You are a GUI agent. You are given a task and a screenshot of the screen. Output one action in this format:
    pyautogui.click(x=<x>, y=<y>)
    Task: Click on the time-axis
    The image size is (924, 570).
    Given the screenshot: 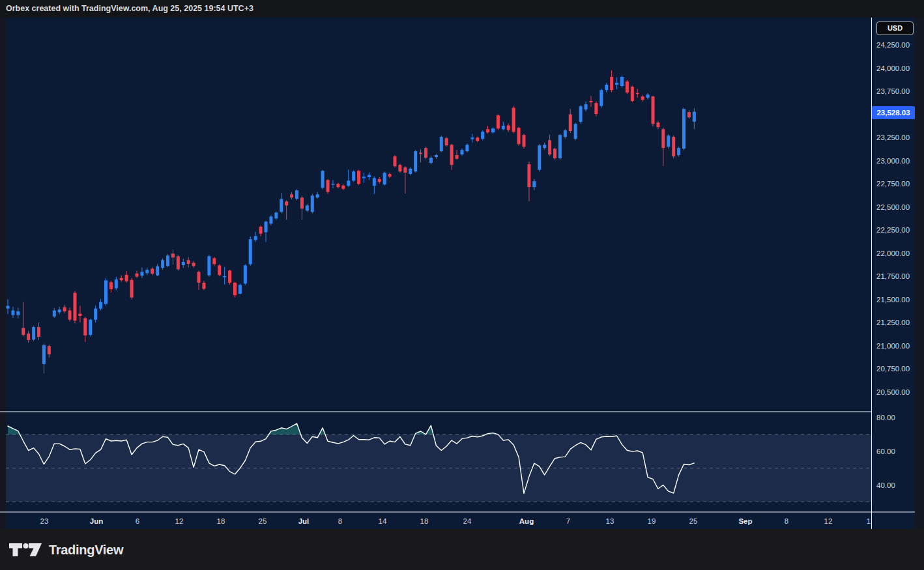 What is the action you would take?
    pyautogui.click(x=435, y=520)
    